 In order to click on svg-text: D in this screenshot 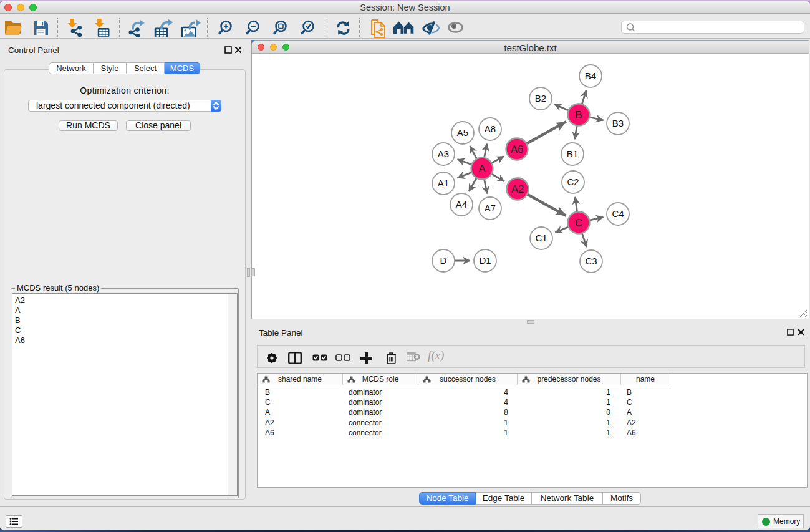, I will do `click(444, 261)`.